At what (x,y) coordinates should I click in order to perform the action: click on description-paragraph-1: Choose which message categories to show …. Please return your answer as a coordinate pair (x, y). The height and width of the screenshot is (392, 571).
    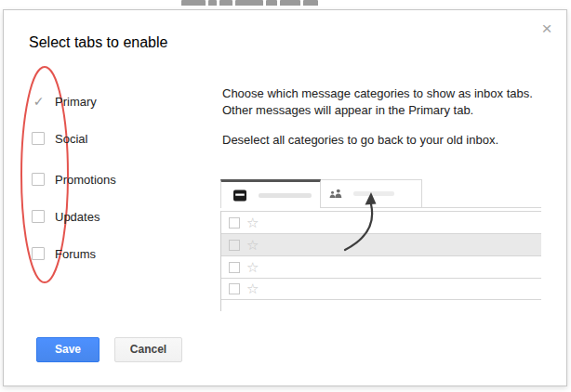
    Looking at the image, I should click on (387, 102).